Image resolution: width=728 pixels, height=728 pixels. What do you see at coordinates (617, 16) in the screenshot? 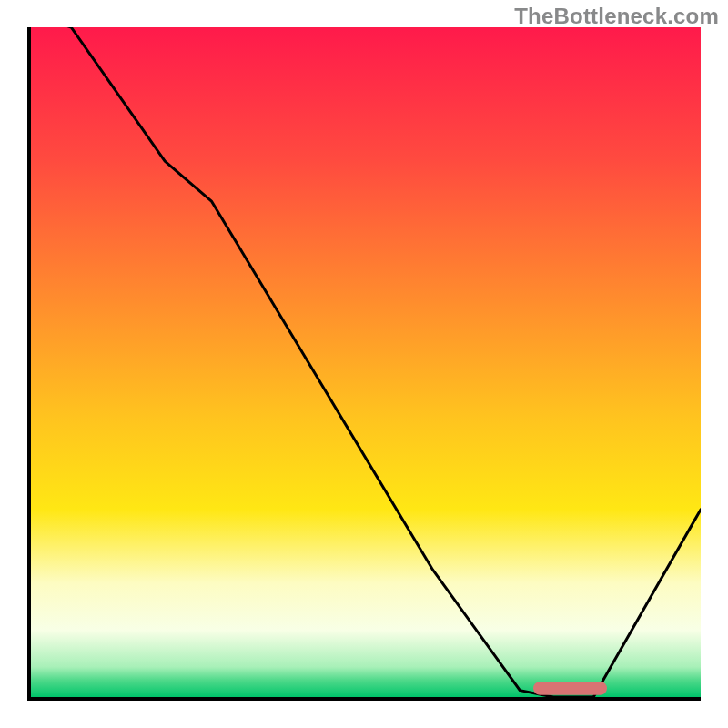
I see `watermark-text: TheBottleneck.com` at bounding box center [617, 16].